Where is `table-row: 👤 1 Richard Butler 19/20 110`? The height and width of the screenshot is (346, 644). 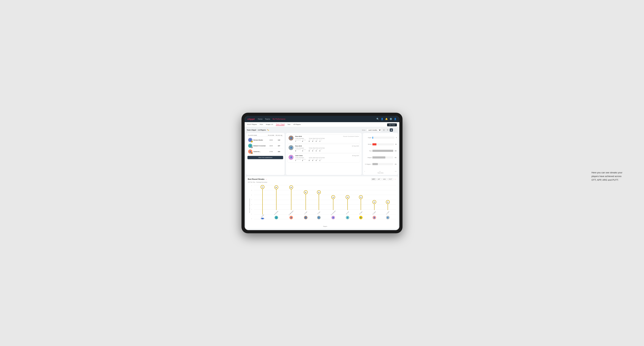 table-row: 👤 1 Richard Butler 19/20 110 is located at coordinates (266, 140).